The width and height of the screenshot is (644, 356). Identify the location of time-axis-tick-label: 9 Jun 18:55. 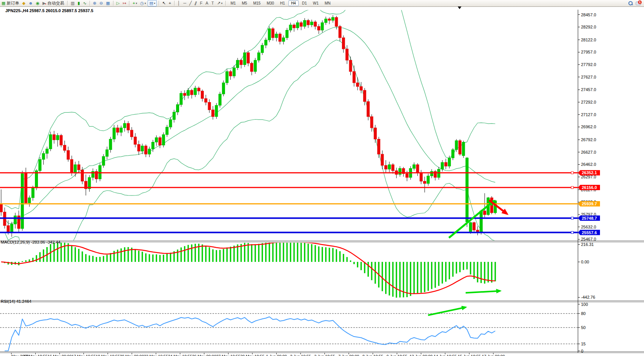
(397, 355).